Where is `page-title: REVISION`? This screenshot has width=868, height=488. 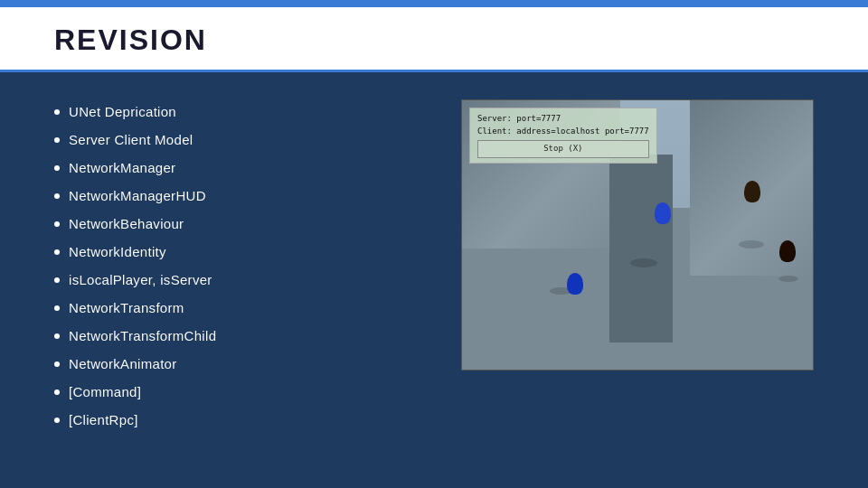
page-title: REVISION is located at coordinates (434, 40).